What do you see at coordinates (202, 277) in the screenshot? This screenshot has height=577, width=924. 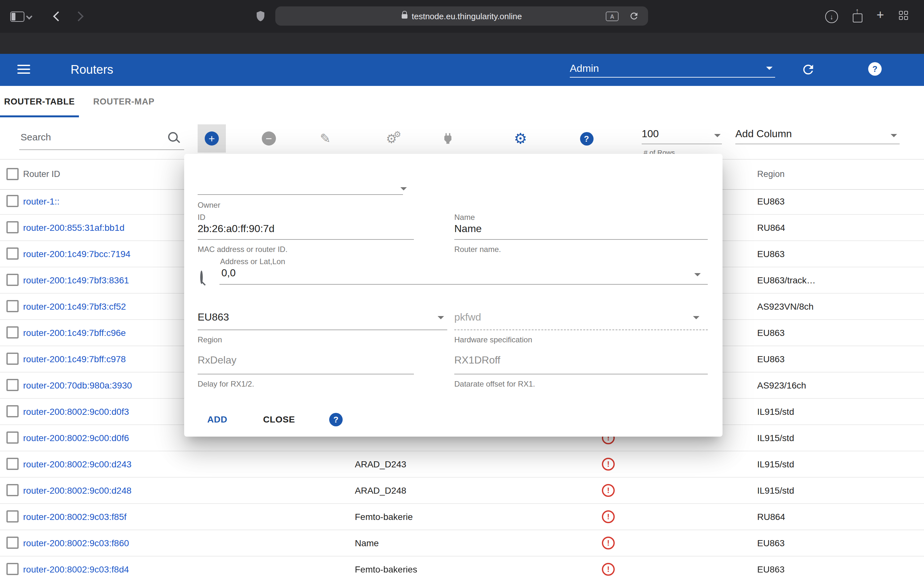 I see `address-search-icon` at bounding box center [202, 277].